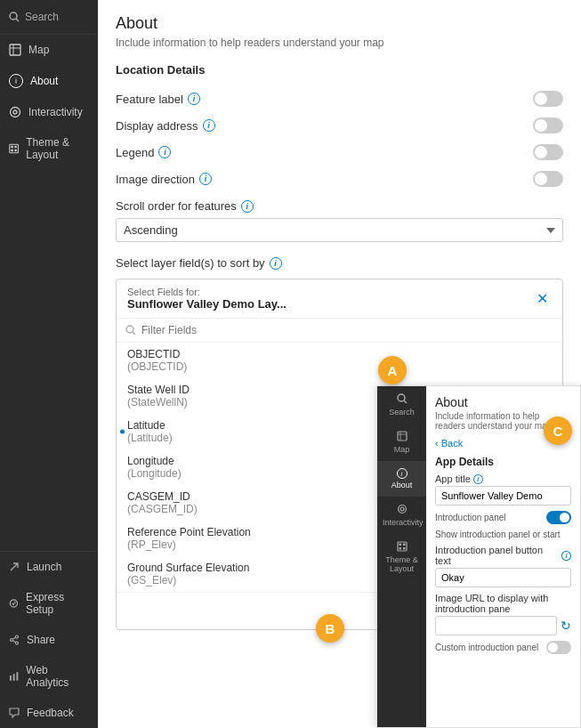  What do you see at coordinates (49, 713) in the screenshot?
I see `sidebar-item-feedback: Feedback` at bounding box center [49, 713].